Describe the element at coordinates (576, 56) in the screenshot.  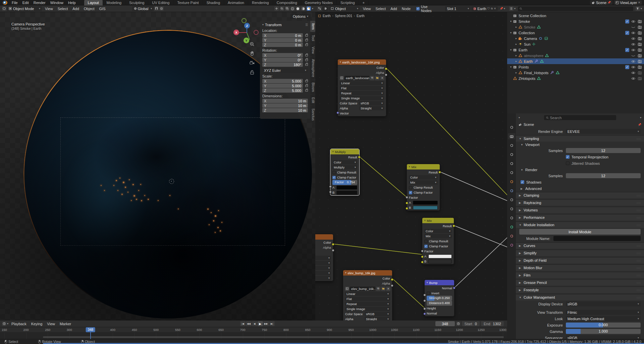
I see `outliner-row-atmosphere: ▸atmosphere` at that location.